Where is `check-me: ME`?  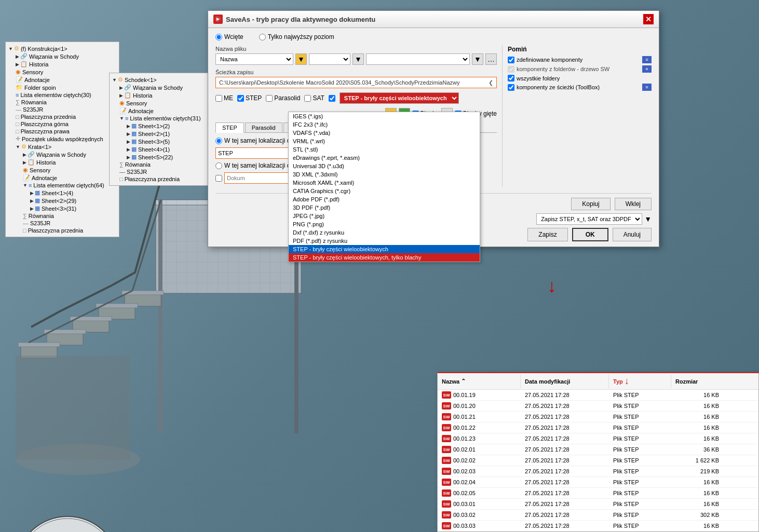
check-me: ME is located at coordinates (224, 98).